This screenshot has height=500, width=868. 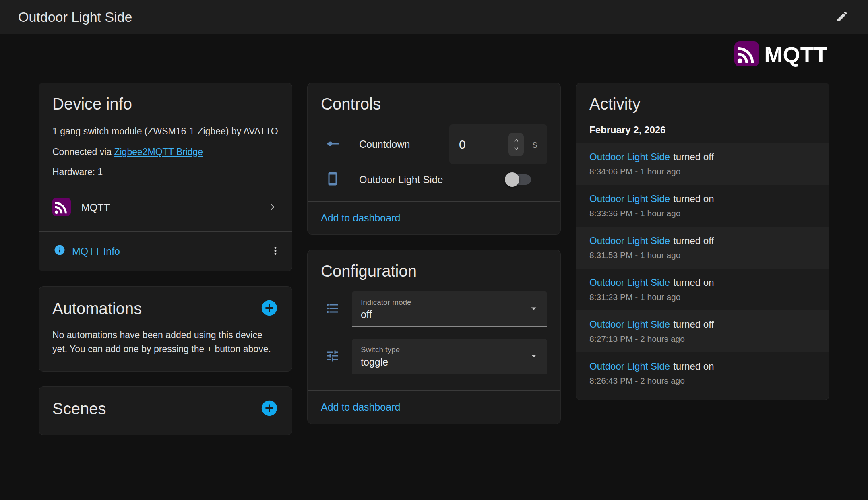 What do you see at coordinates (703, 213) in the screenshot?
I see `logbook-time: 8:33:36 PM - 1 hour ago` at bounding box center [703, 213].